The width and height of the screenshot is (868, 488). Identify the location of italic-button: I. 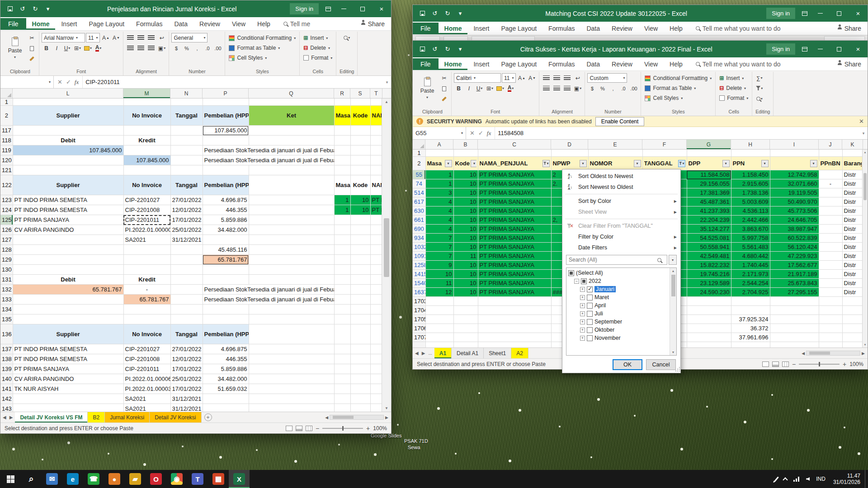
(57, 48).